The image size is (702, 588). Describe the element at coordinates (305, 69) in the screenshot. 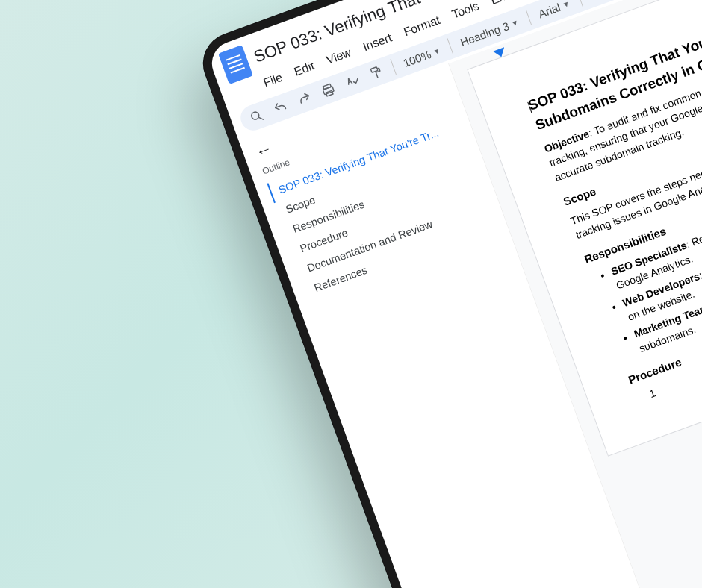

I see `menu-edit: Edit` at that location.